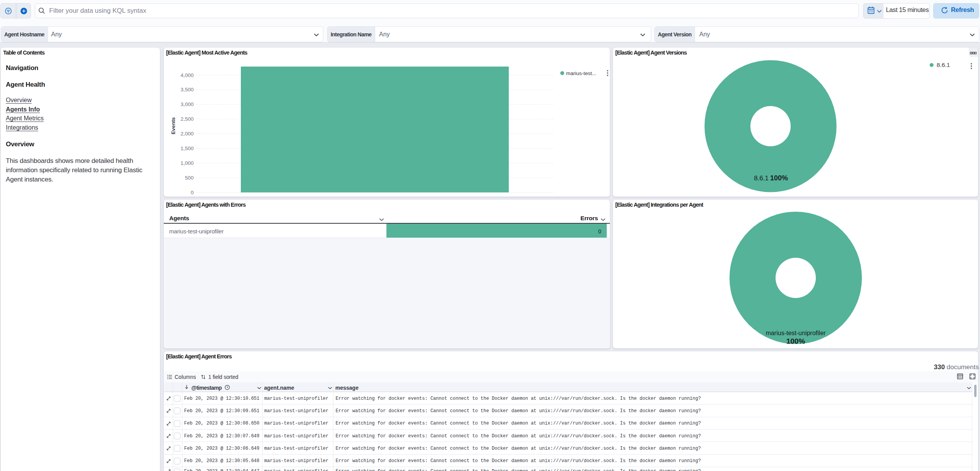 This screenshot has height=471, width=980. What do you see at coordinates (796, 333) in the screenshot?
I see `svg-text: marius-test-uniprofiler` at bounding box center [796, 333].